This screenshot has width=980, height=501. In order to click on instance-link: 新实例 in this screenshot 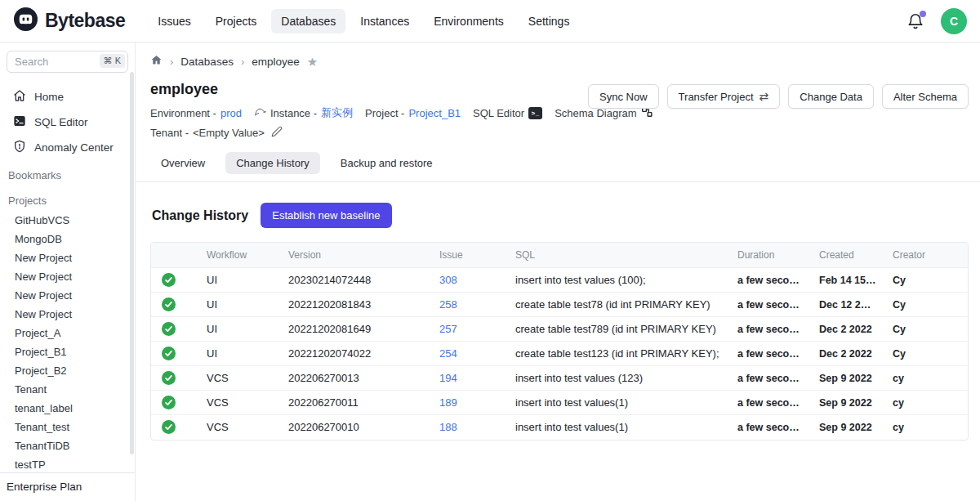, I will do `click(336, 113)`.